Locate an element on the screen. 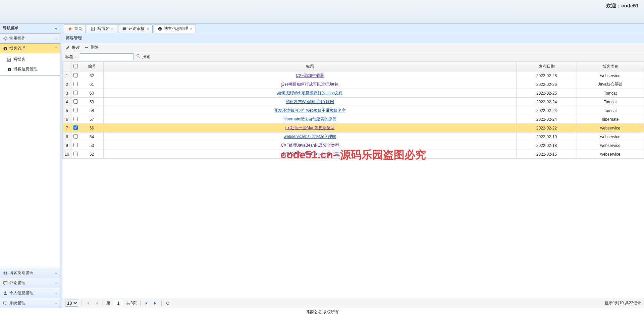 The width and height of the screenshot is (644, 316). category-cell: webservice is located at coordinates (610, 128).